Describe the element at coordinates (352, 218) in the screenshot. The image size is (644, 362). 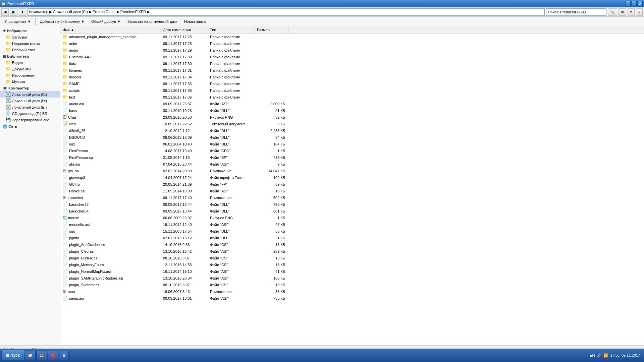
I see `table-row: 🖼 mouse 06.06.2009 22:07 Рисунок PNG 1 К…` at that location.